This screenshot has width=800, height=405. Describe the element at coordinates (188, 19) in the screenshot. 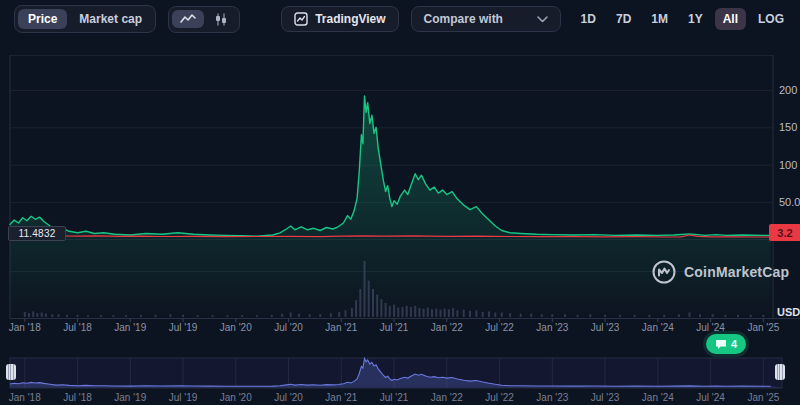

I see `line-chart-icon` at that location.